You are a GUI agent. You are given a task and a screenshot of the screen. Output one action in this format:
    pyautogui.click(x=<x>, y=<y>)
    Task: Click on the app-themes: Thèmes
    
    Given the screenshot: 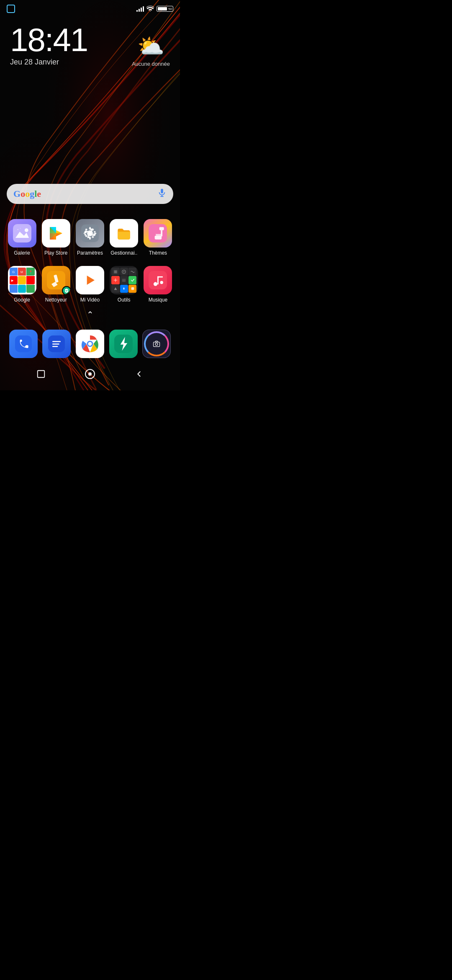 What is the action you would take?
    pyautogui.click(x=158, y=237)
    